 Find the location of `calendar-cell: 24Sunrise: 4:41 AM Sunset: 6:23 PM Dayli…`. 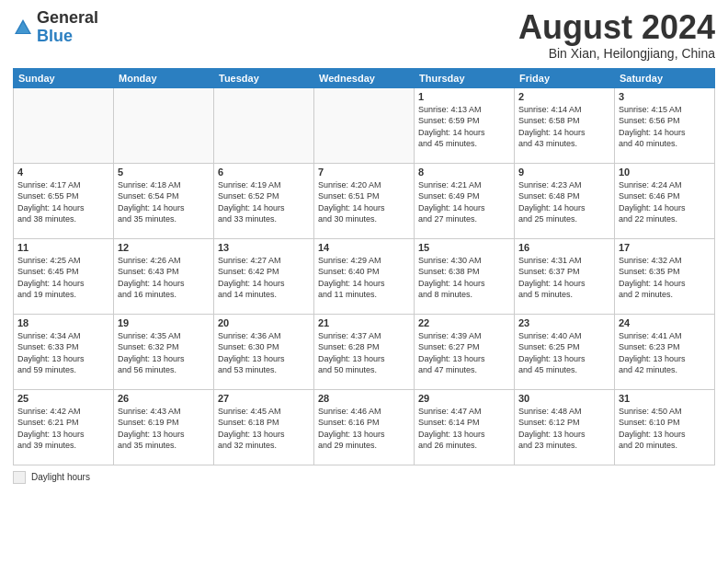

calendar-cell: 24Sunrise: 4:41 AM Sunset: 6:23 PM Dayli… is located at coordinates (665, 351).